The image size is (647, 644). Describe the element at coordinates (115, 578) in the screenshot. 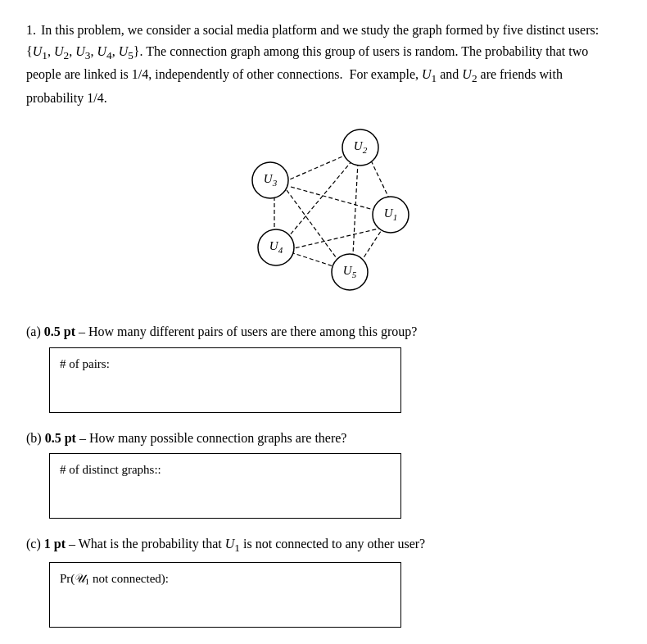

I see `answer-box-c-label: Pr(𝒰₁ not connected):` at that location.